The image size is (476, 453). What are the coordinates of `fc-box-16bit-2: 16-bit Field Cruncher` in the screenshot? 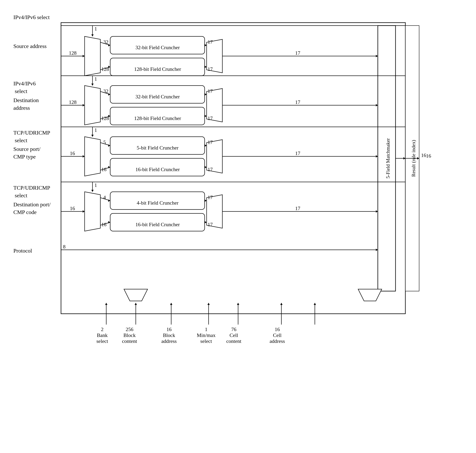 It's located at (157, 225).